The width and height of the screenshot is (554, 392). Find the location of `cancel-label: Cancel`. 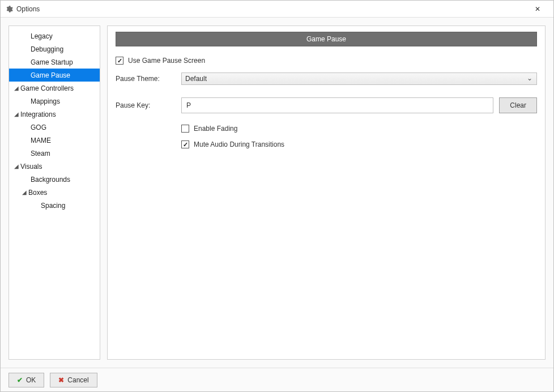

cancel-label: Cancel is located at coordinates (78, 380).